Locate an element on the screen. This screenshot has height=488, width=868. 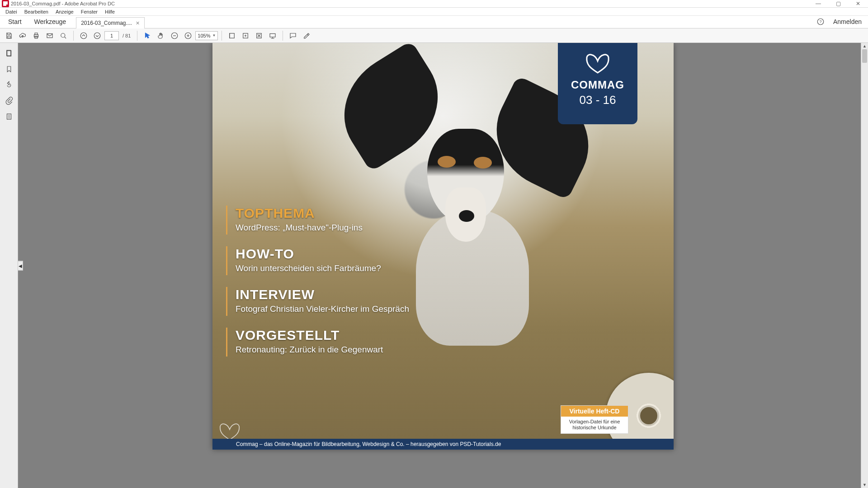
help-icon: ? is located at coordinates (821, 22).